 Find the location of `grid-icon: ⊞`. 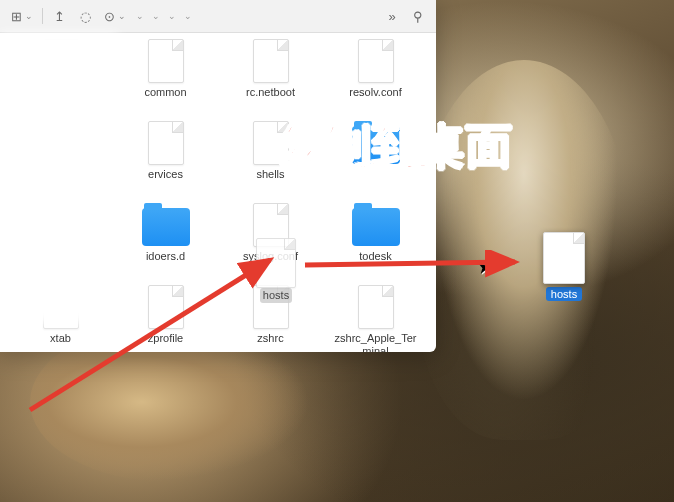

grid-icon: ⊞ is located at coordinates (16, 16).